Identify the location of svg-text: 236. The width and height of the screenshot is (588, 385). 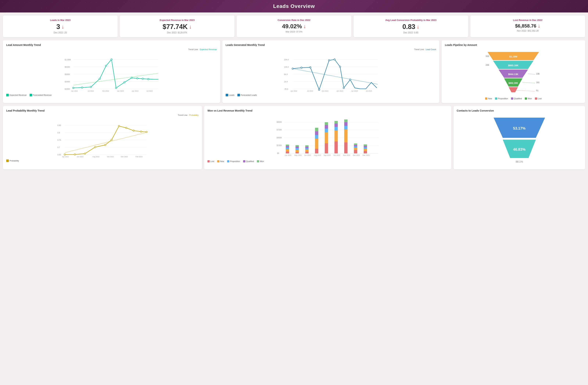
(538, 74).